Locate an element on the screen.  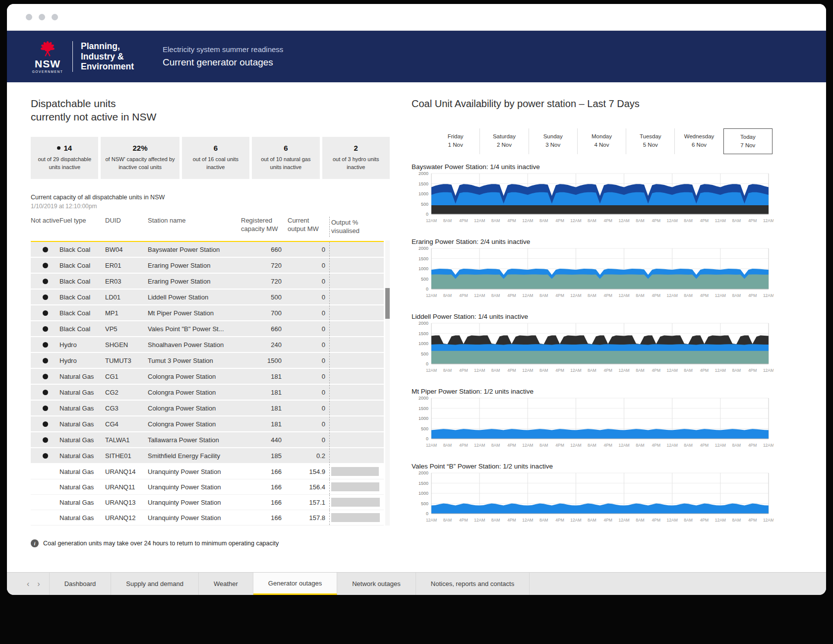
tab-dashboard: Dashboard is located at coordinates (80, 584).